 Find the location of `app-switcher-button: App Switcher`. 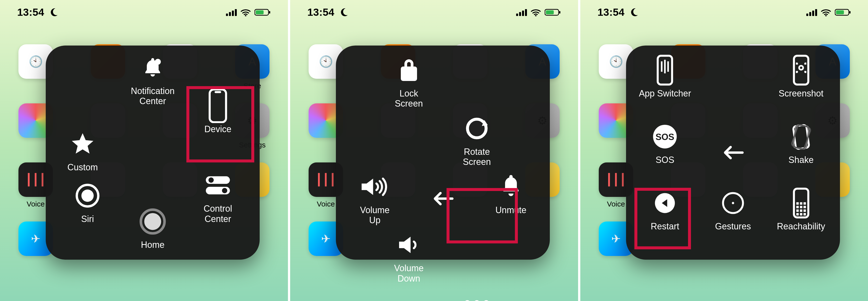

app-switcher-button: App Switcher is located at coordinates (665, 86).